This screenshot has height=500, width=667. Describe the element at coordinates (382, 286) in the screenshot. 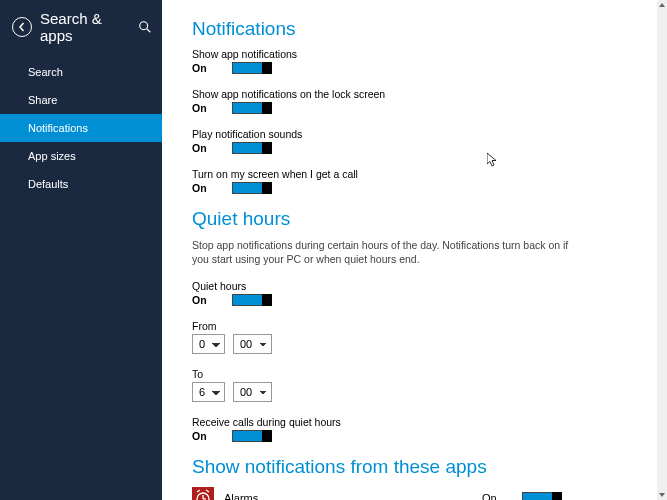

I see `setting-label: Quiet hours` at that location.